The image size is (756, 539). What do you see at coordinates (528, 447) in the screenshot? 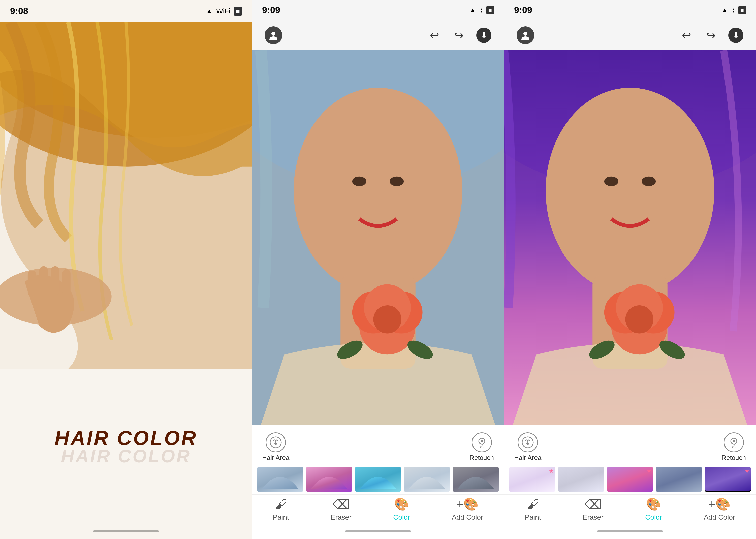
I see `hair-area-tool-3: Hair Area` at bounding box center [528, 447].